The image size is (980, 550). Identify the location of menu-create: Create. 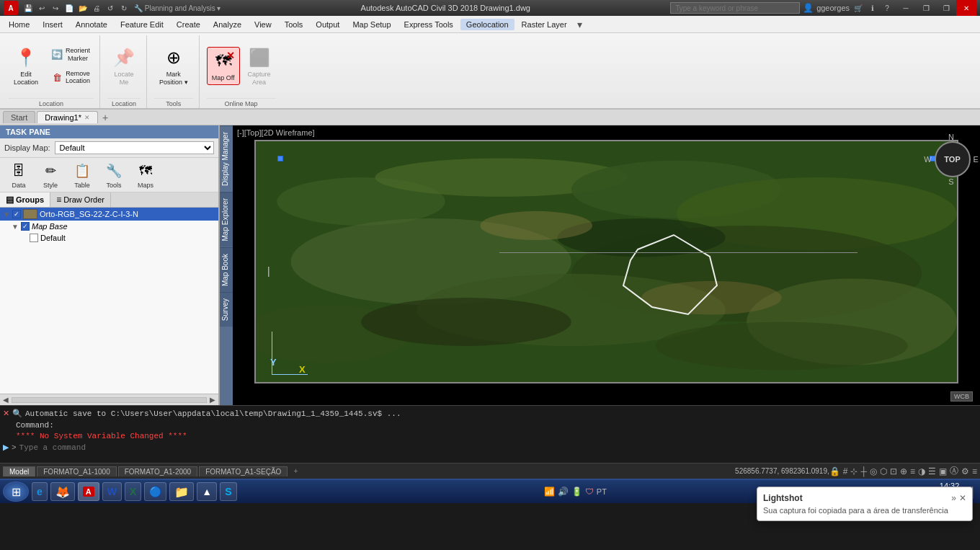
(189, 25).